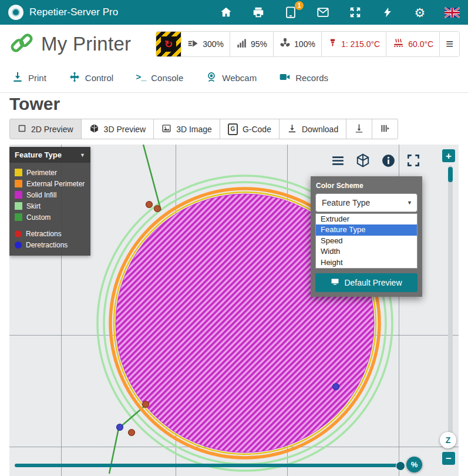 This screenshot has height=476, width=468. What do you see at coordinates (420, 12) in the screenshot?
I see `gear-icon: ⚙` at bounding box center [420, 12].